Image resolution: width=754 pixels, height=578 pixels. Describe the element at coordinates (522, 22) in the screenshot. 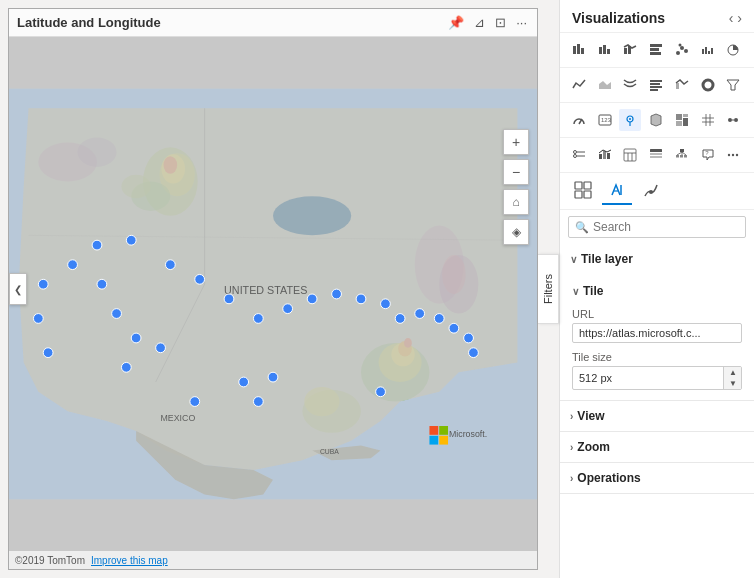

I see `more-icon: ···` at that location.